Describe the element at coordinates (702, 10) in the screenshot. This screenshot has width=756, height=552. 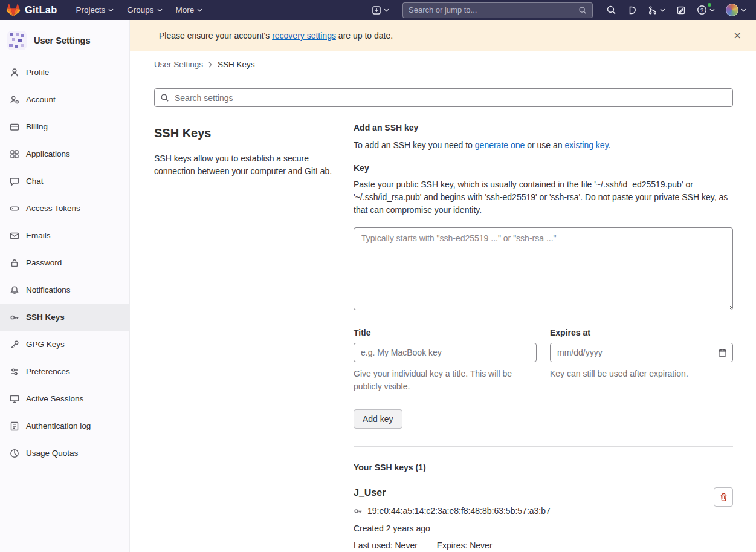
I see `help-icon: ?` at that location.